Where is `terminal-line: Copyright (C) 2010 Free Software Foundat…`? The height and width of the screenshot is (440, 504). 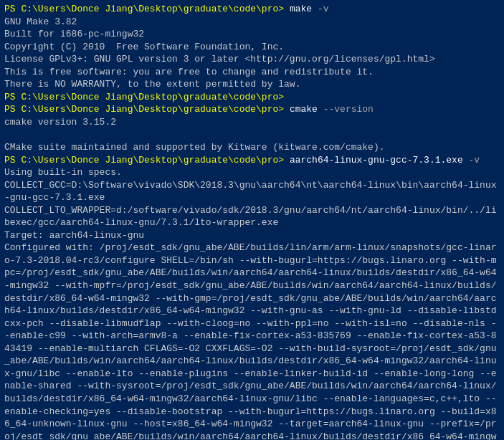
terminal-line: Copyright (C) 2010 Free Software Foundat… is located at coordinates (252, 47).